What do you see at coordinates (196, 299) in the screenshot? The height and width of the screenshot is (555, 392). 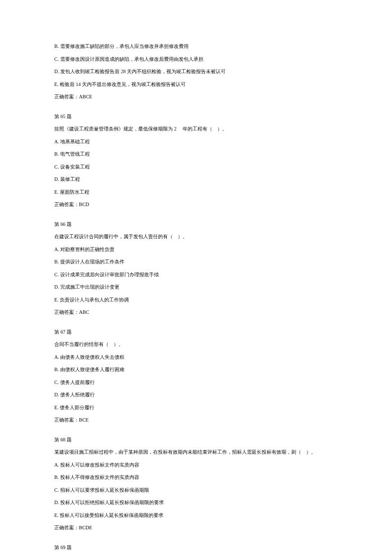 I see `q66-option-e: E. 负责设计人与承包人的工作协调` at bounding box center [196, 299].